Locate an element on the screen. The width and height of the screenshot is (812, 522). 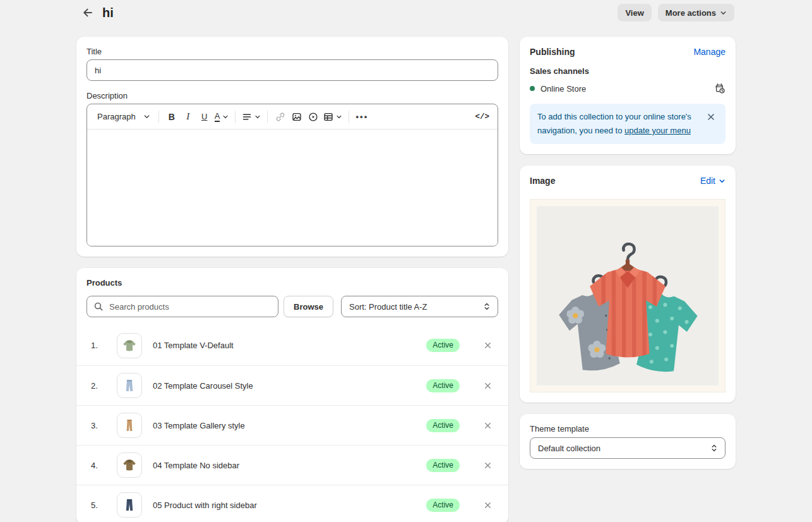
schedule-calendar-icon is located at coordinates (720, 88).